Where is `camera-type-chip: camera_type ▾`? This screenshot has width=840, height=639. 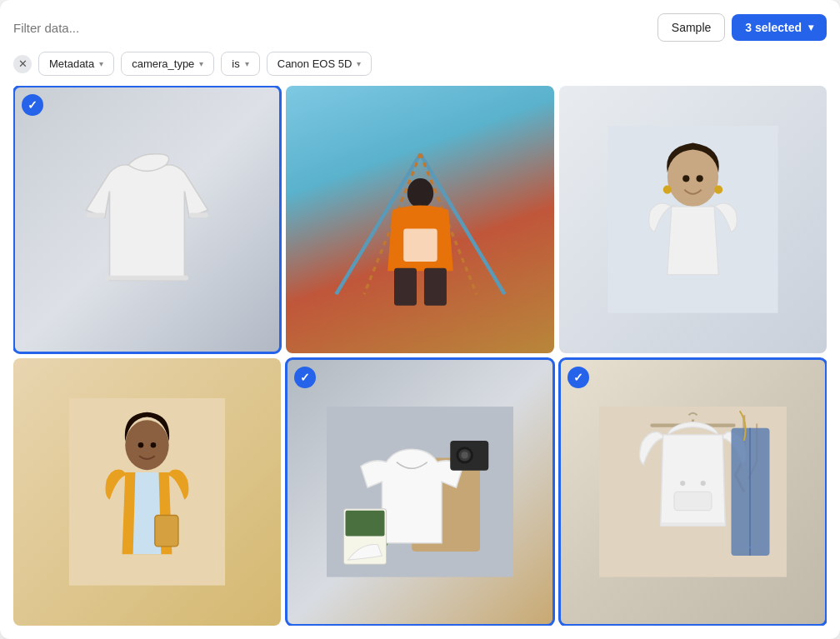
camera-type-chip: camera_type ▾ is located at coordinates (168, 63).